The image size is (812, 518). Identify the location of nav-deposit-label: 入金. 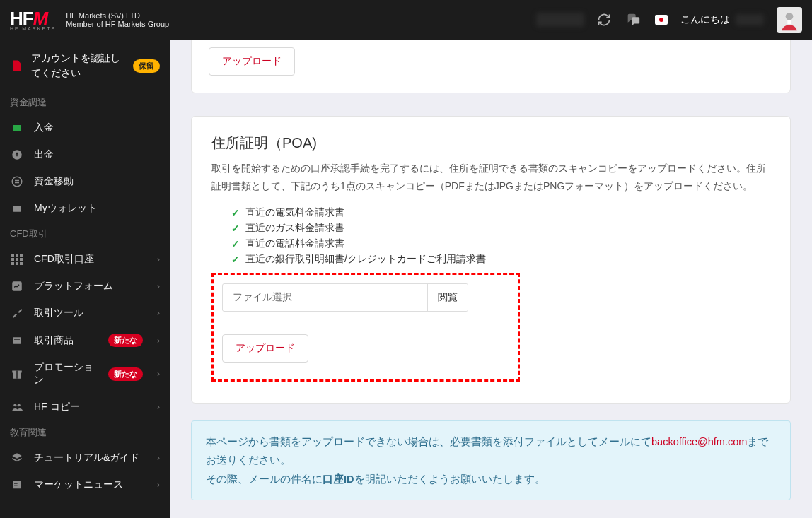
(97, 128).